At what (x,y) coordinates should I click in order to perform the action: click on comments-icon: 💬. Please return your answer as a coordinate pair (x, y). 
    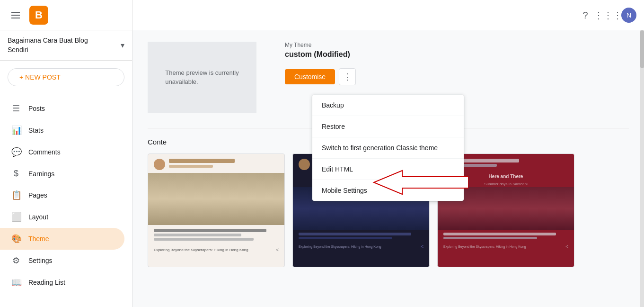
    Looking at the image, I should click on (16, 152).